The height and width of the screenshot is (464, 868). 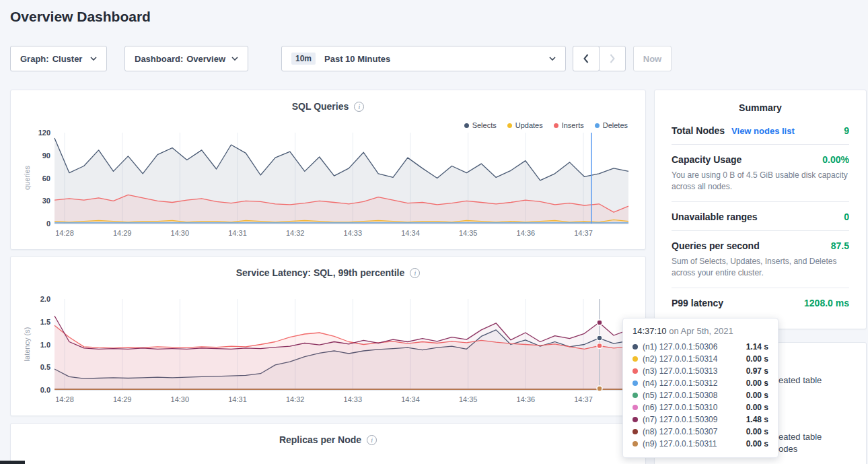 I want to click on time-range-dropdown: 10m Past 10 Minutes, so click(x=424, y=59).